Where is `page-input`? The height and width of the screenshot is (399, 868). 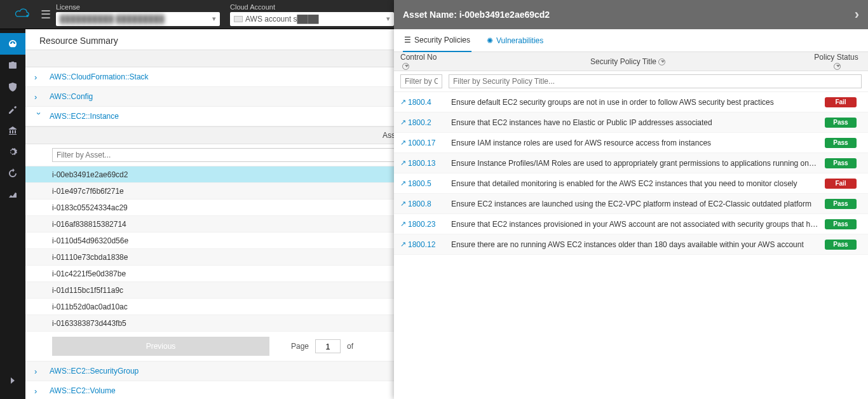
page-input is located at coordinates (328, 346).